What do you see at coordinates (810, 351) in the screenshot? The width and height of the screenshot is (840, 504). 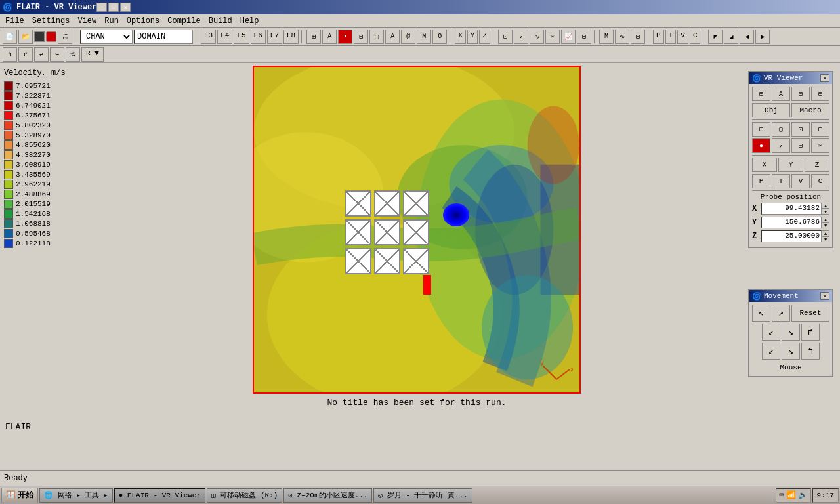 I see `mov-btn-r6: ↰` at bounding box center [810, 351].